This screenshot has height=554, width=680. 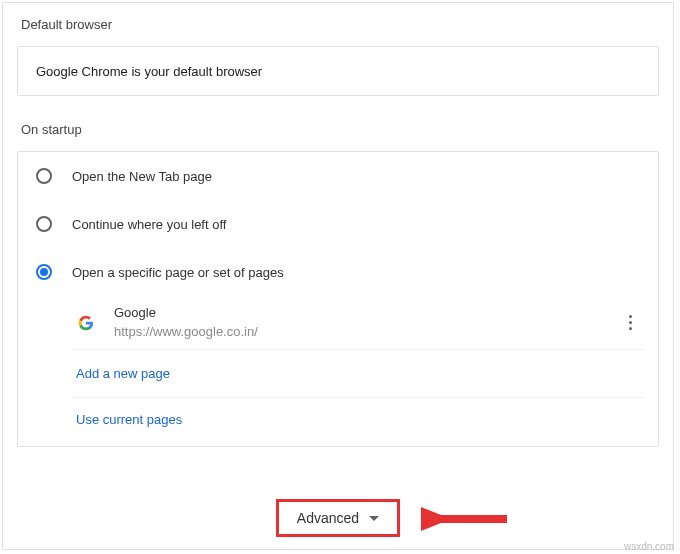 What do you see at coordinates (338, 71) in the screenshot?
I see `default-browser-card: Google Chrome is your default browser` at bounding box center [338, 71].